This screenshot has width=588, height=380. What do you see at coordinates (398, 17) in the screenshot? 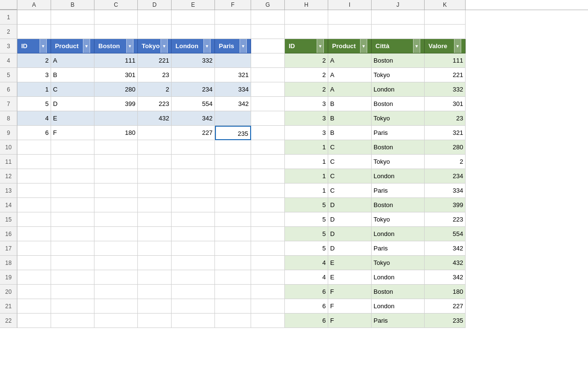
I see `cell-J1` at bounding box center [398, 17].